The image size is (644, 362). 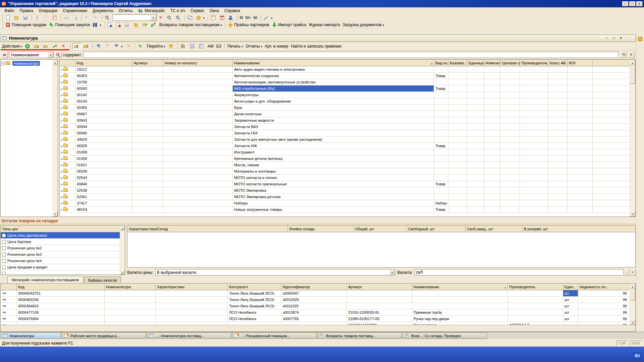 What do you see at coordinates (604, 287) in the screenshot?
I see `column-header: Надежность по...` at bounding box center [604, 287].